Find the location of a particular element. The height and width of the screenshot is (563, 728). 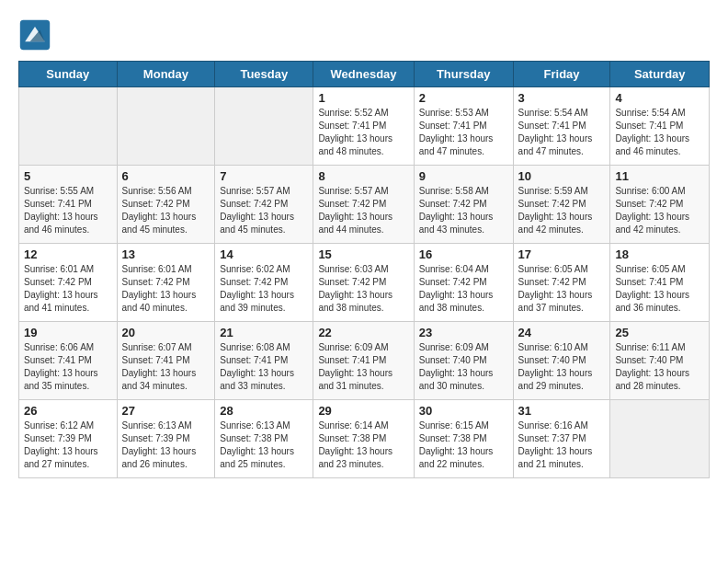

day-number: 26 is located at coordinates (68, 410).